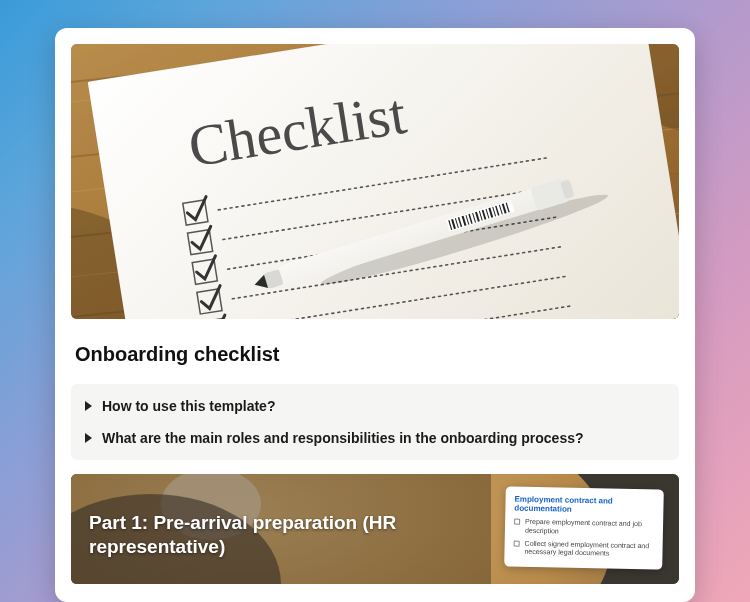 The width and height of the screenshot is (750, 602). Describe the element at coordinates (584, 528) in the screenshot. I see `inset-item: Prepare employment contract and job desc…` at that location.